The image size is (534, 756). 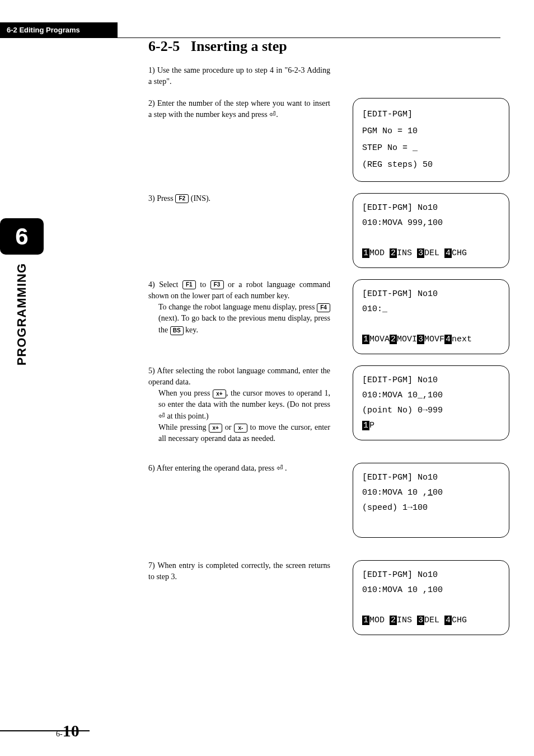 What do you see at coordinates (431, 395) in the screenshot?
I see `lcd-line: 010:MOVA 10_,100` at bounding box center [431, 395].